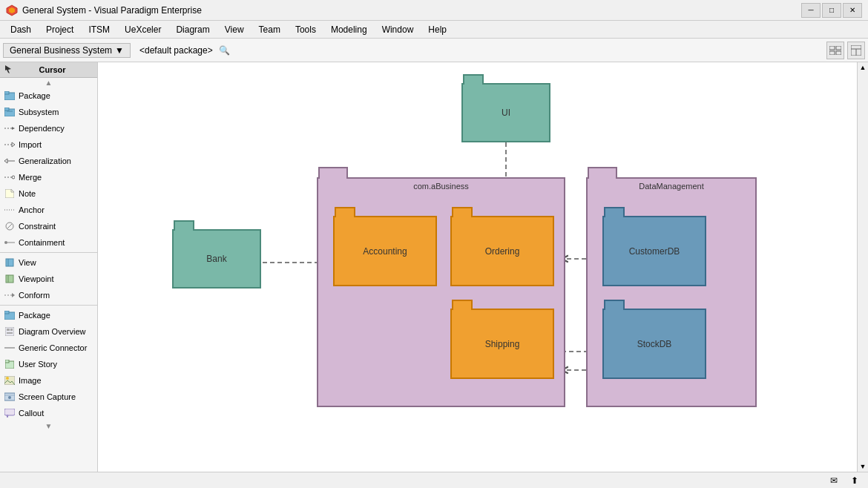 This screenshot has width=868, height=488. Describe the element at coordinates (142, 30) in the screenshot. I see `menu-uexceler: UeXceler` at that location.